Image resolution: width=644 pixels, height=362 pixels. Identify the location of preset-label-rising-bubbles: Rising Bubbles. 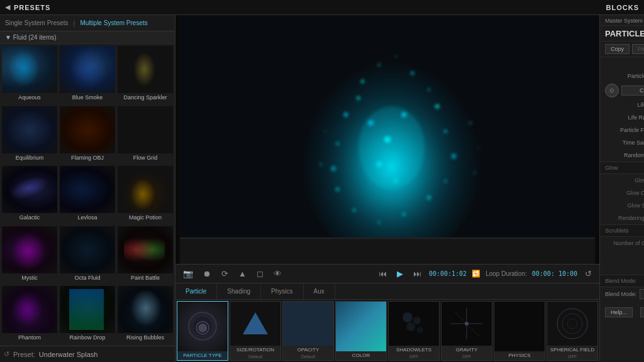
(145, 337).